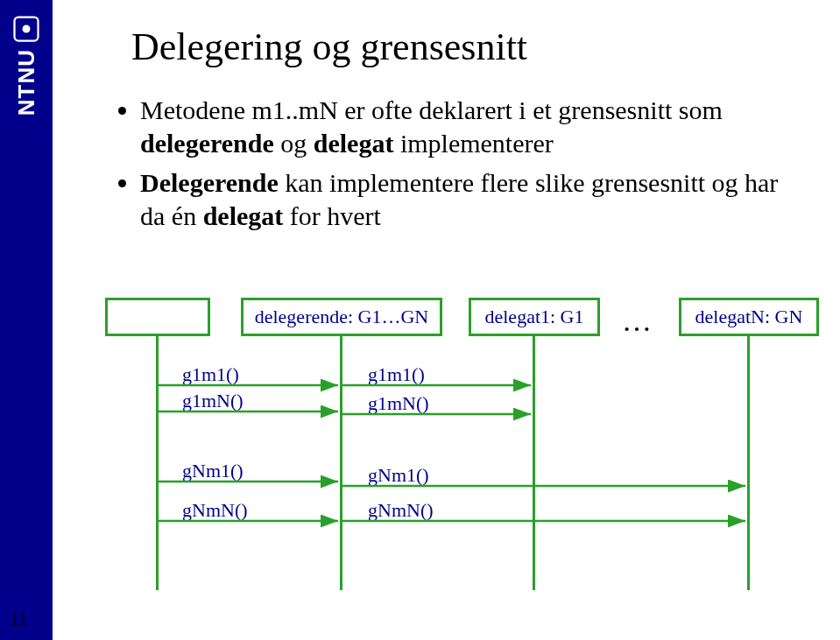  I want to click on lifeline-delegatn, so click(748, 463).